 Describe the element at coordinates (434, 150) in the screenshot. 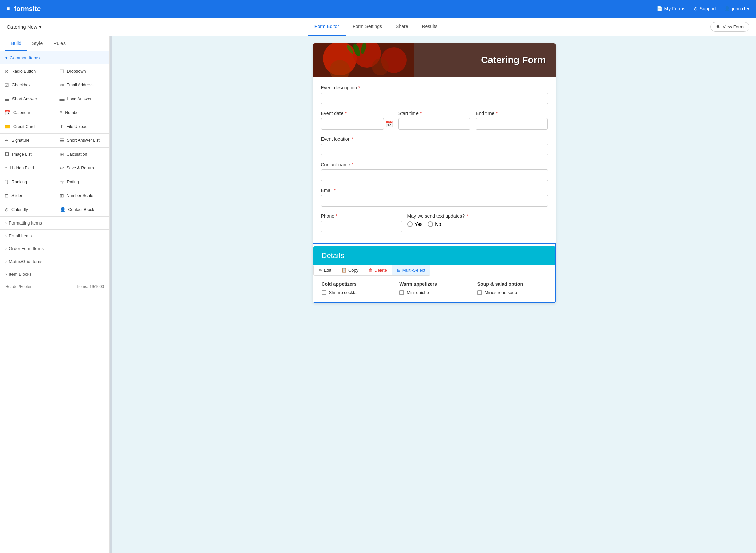

I see `event-location-input` at that location.